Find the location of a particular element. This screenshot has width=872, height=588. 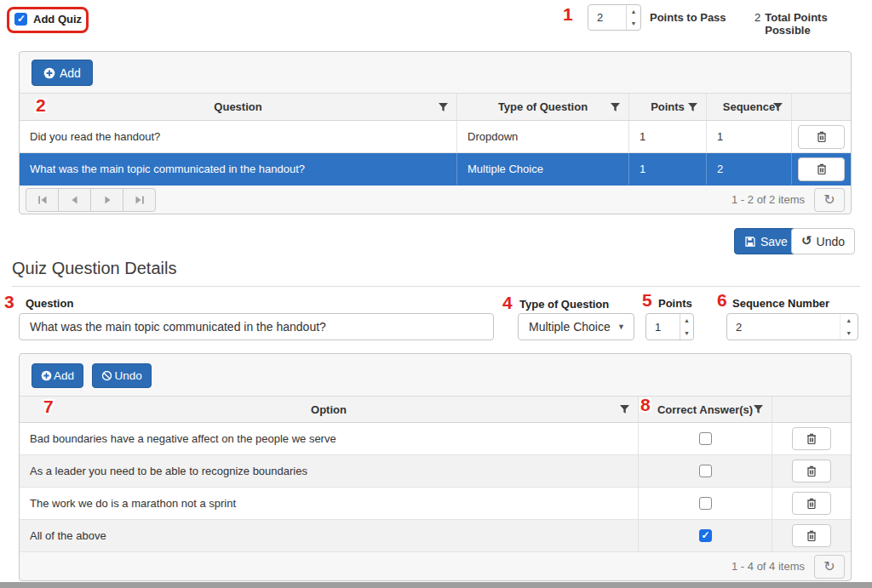

cell-option: Bad boundaries have a negative affect on… is located at coordinates (329, 439).